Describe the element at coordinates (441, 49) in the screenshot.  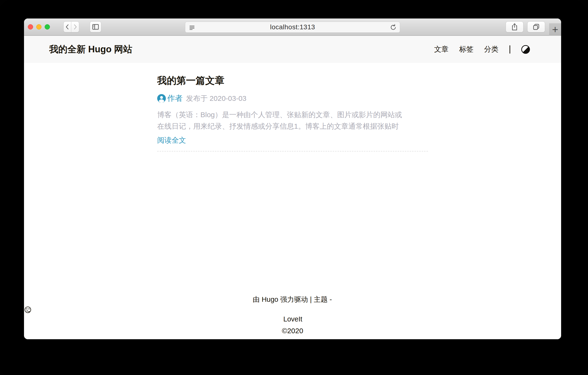
I see `nav-item-posts: 文章` at that location.